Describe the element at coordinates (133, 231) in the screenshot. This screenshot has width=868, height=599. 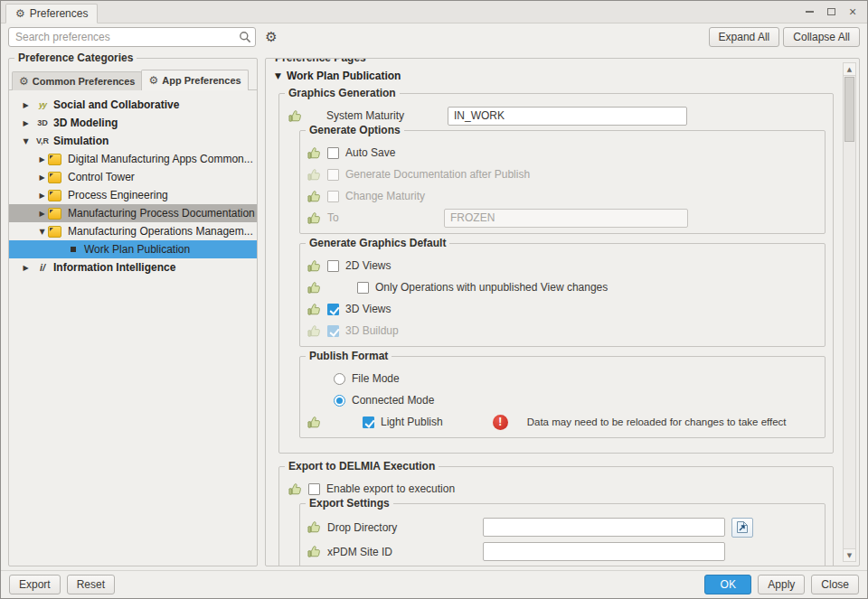
I see `tree-item-manufacturing-operations-management: ▼ Manufacturing Operations Managem...` at that location.